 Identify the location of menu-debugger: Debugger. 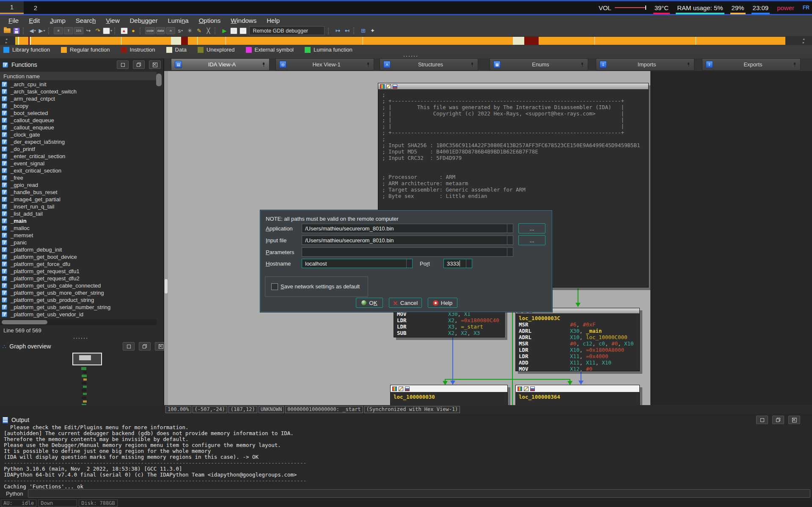
(144, 20).